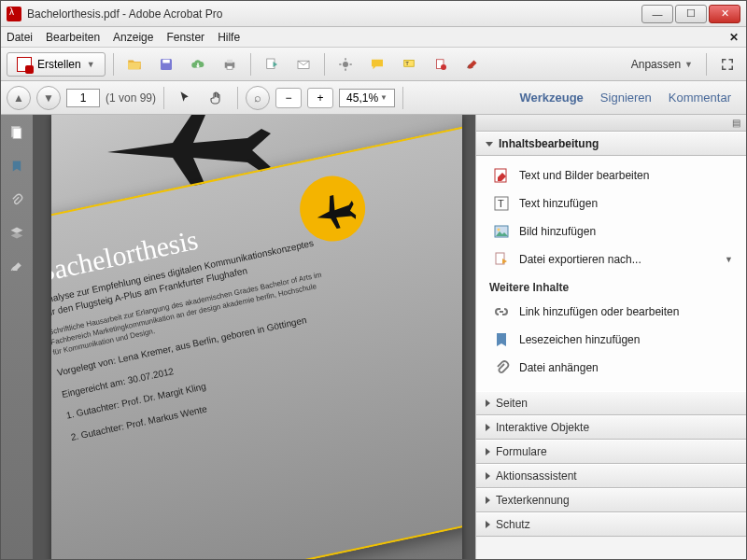  Describe the element at coordinates (727, 64) in the screenshot. I see `fullscreen-button` at that location.